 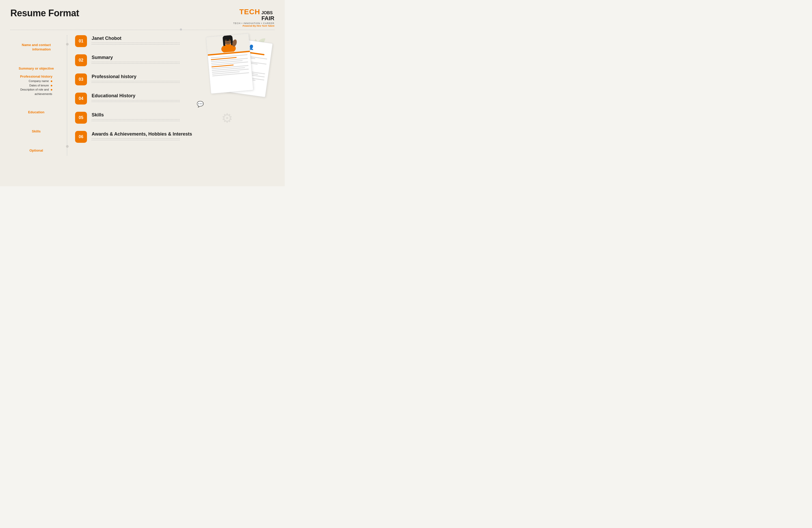 I want to click on sidebar-label-skills: Skills, so click(x=36, y=132).